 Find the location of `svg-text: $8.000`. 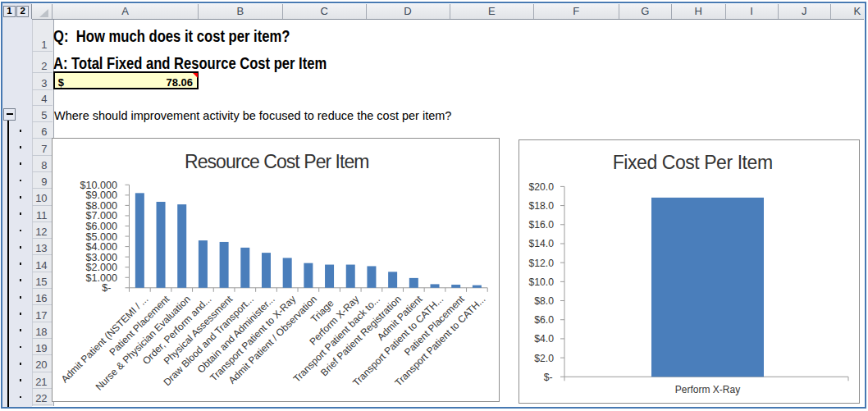

svg-text: $8.000 is located at coordinates (102, 206).